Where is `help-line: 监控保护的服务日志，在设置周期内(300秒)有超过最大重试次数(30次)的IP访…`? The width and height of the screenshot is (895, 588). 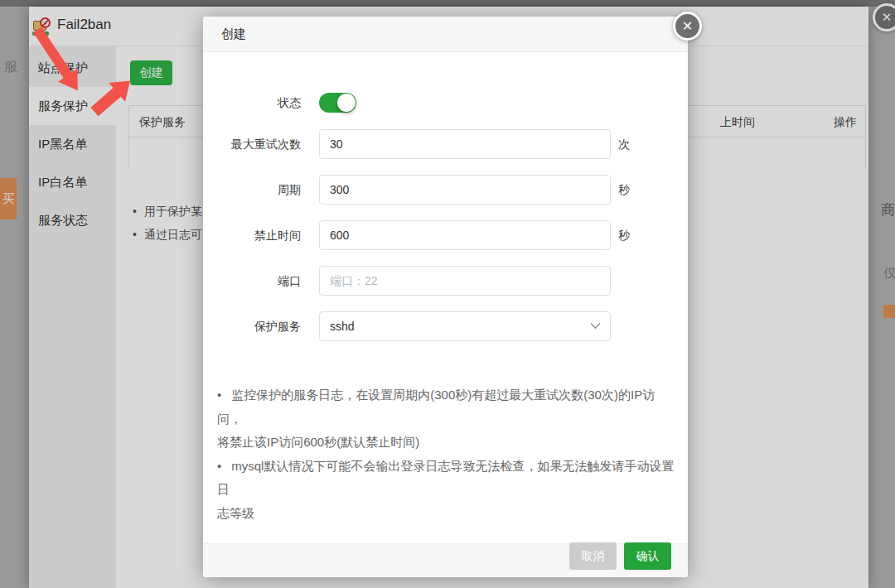
help-line: 监控保护的服务日志，在设置周期内(300秒)有超过最大重试次数(30次)的IP访… is located at coordinates (446, 407).